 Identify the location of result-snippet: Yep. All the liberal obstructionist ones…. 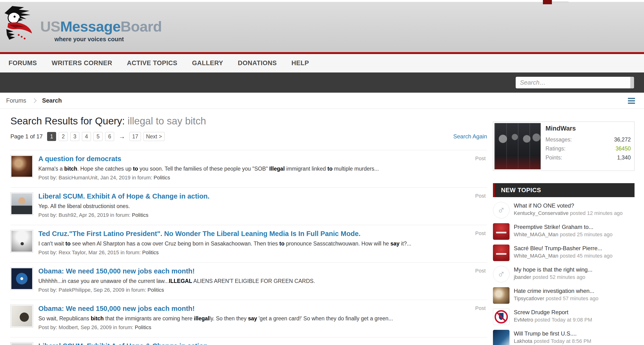
(248, 206).